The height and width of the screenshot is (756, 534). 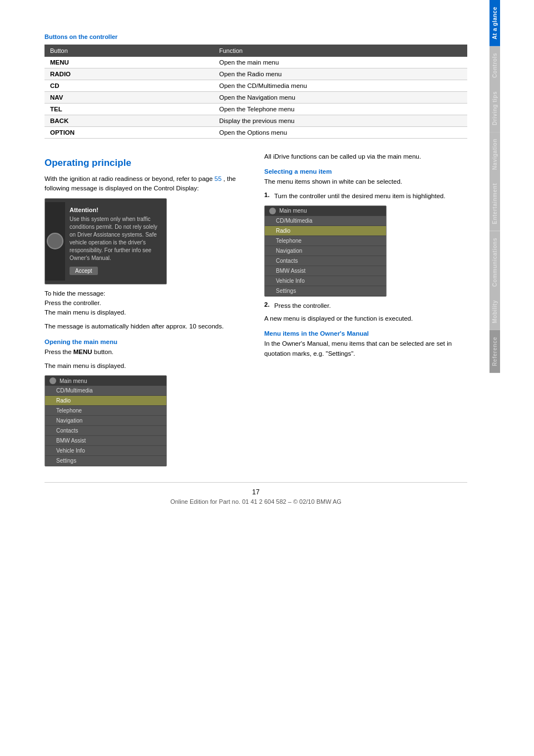 What do you see at coordinates (146, 163) in the screenshot?
I see `operating-principle-heading: Operating principle` at bounding box center [146, 163].